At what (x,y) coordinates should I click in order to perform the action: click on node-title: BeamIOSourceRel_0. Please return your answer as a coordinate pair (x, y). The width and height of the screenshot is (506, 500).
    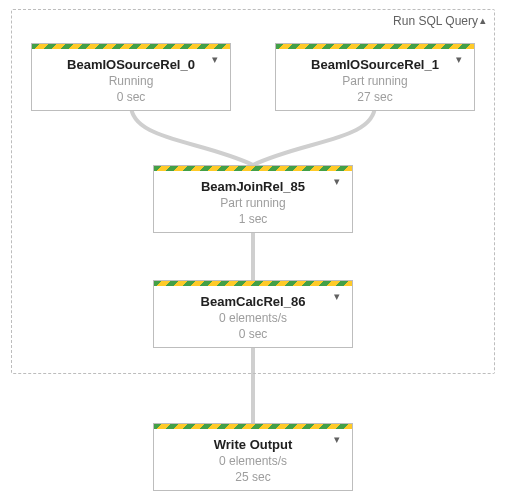
    Looking at the image, I should click on (131, 60).